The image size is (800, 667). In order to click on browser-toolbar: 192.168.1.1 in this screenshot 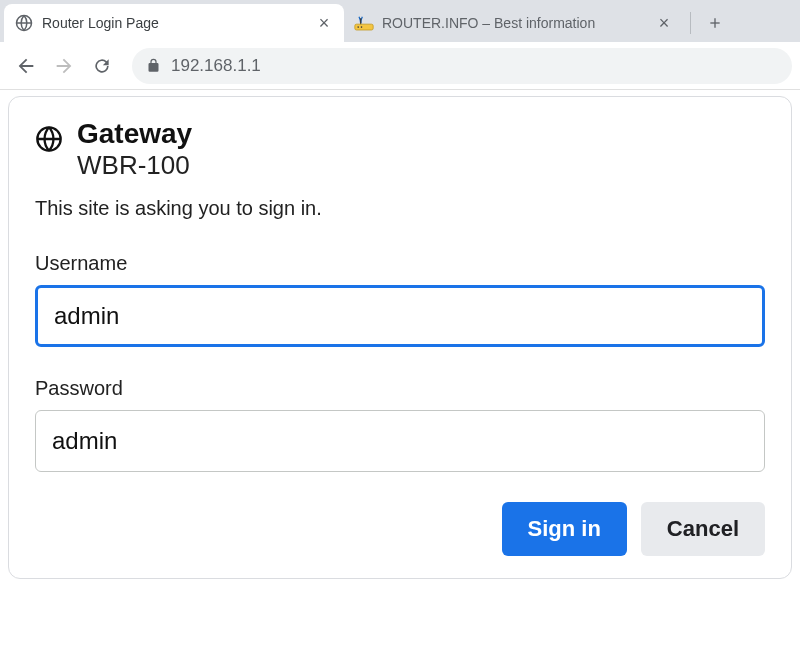, I will do `click(400, 66)`.